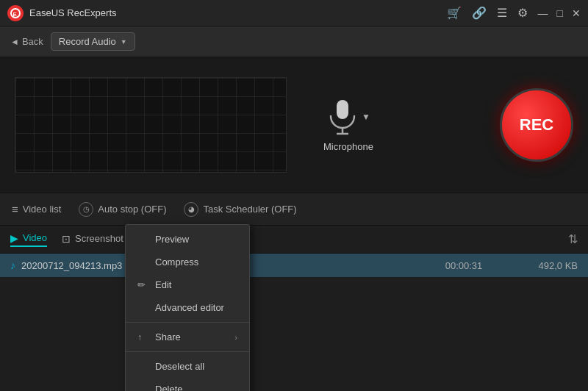  Describe the element at coordinates (93, 41) in the screenshot. I see `record-audio-button: Record Audio ▼` at that location.